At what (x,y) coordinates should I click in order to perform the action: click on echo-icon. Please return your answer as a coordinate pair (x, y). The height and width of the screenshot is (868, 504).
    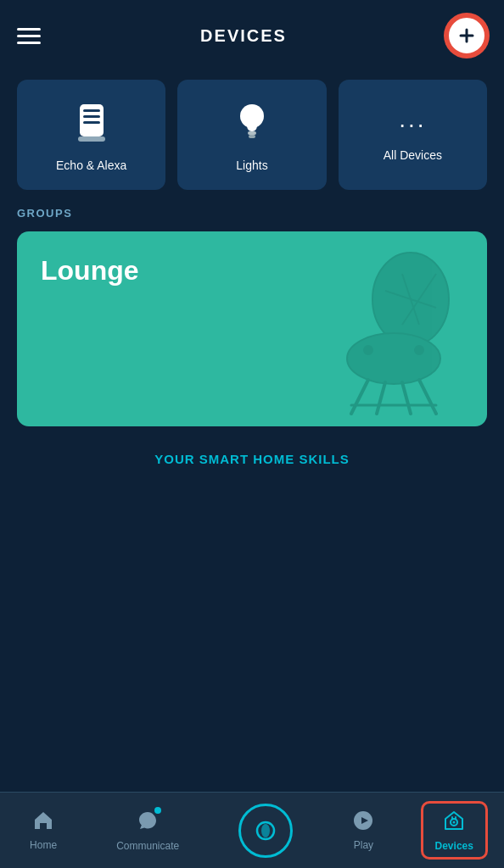
    Looking at the image, I should click on (92, 125).